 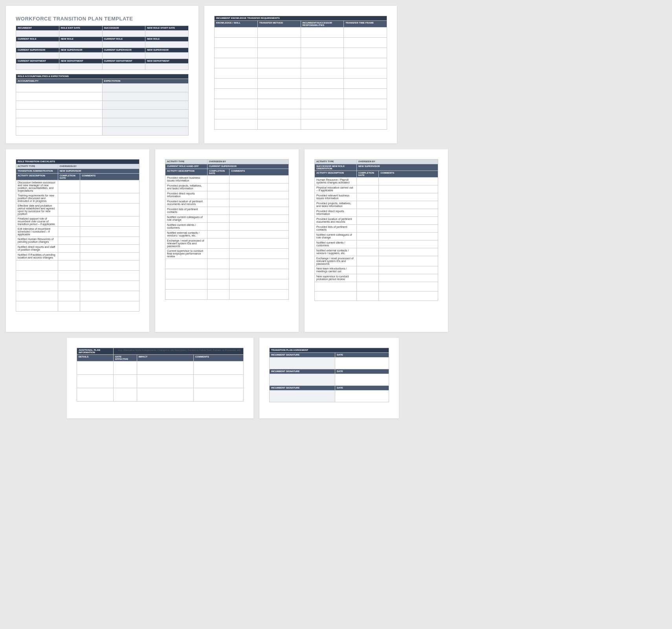 What do you see at coordinates (37, 257) in the screenshot?
I see `activity-desc: Notified IT/Facilities of pending locati…` at bounding box center [37, 257].